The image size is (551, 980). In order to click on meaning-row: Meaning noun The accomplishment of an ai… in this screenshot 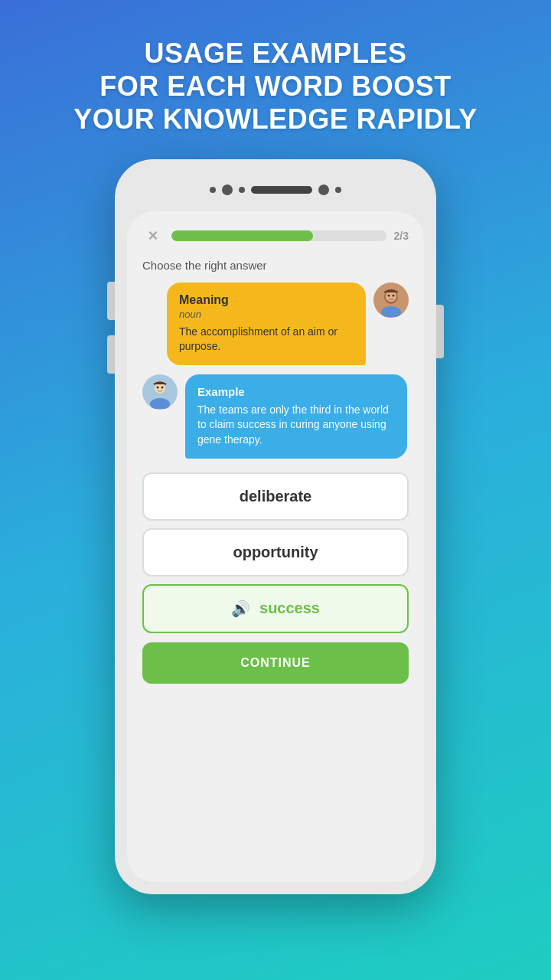, I will do `click(276, 324)`.